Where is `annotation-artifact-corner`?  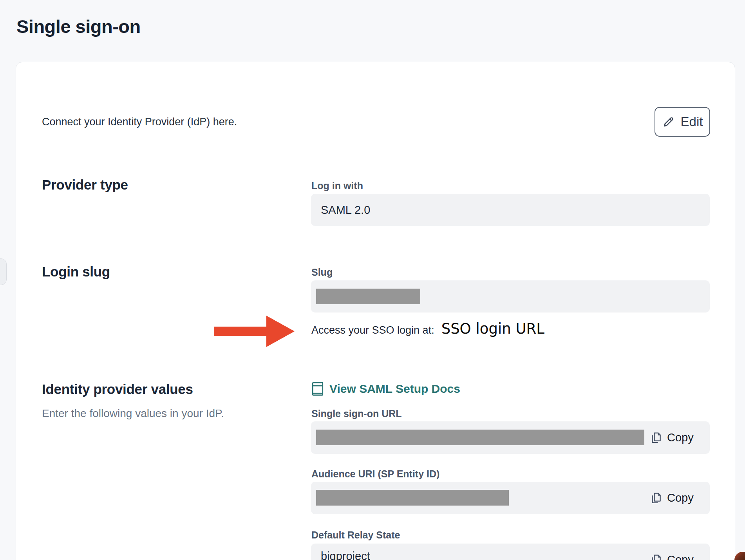 annotation-artifact-corner is located at coordinates (740, 556).